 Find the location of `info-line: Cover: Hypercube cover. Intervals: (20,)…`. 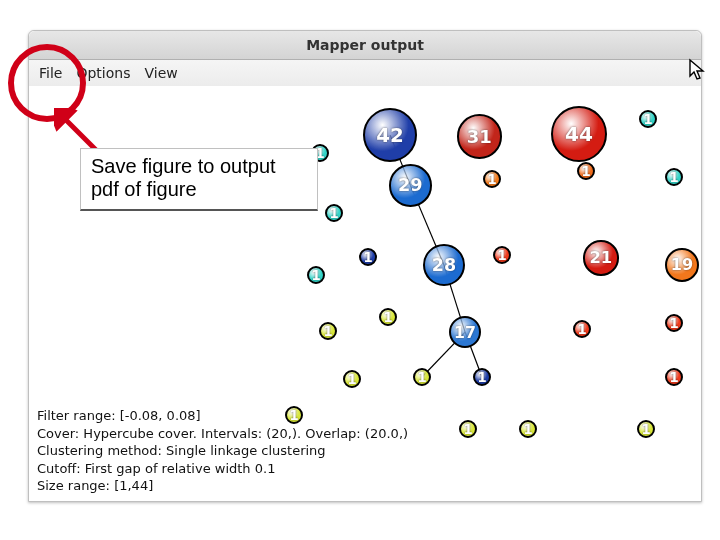

info-line: Cover: Hypercube cover. Intervals: (20,)… is located at coordinates (222, 434).